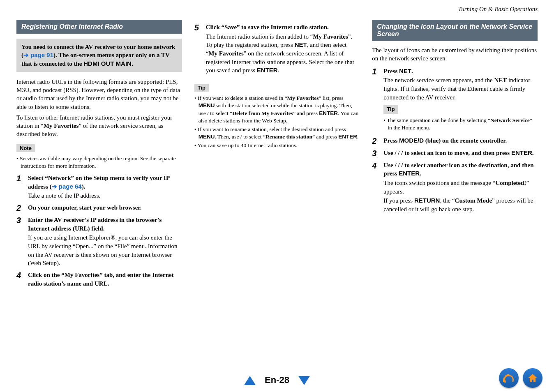 This screenshot has height=392, width=554. Describe the element at coordinates (99, 95) in the screenshot. I see `intro-paragraph-1: Internet radio URLs in the following for…` at that location.